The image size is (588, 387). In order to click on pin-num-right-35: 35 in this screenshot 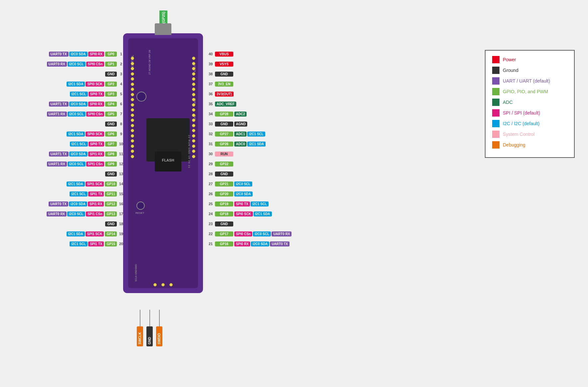, I will do `click(211, 104)`.